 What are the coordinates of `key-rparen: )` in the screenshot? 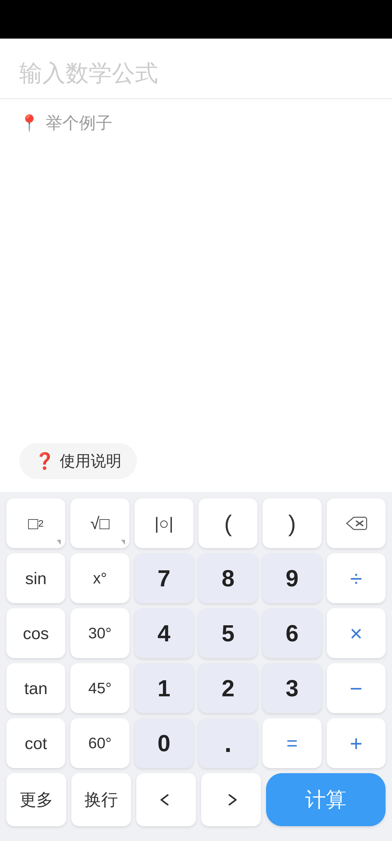 It's located at (292, 523).